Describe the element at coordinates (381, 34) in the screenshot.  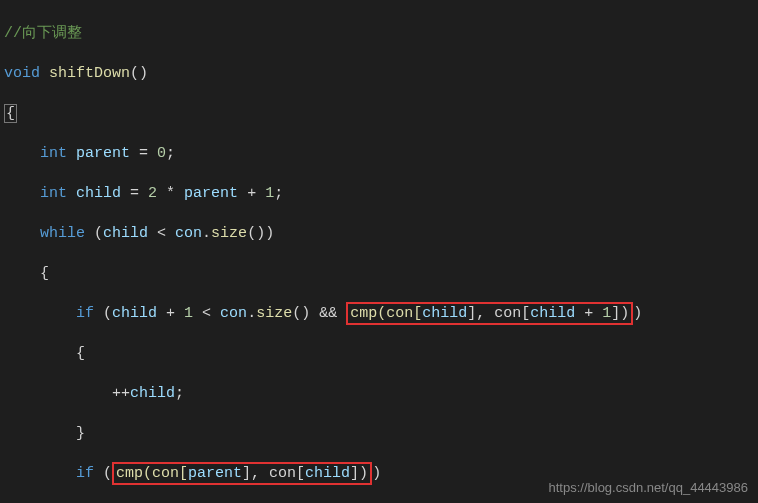
I see `line-comment: //向下调整` at that location.